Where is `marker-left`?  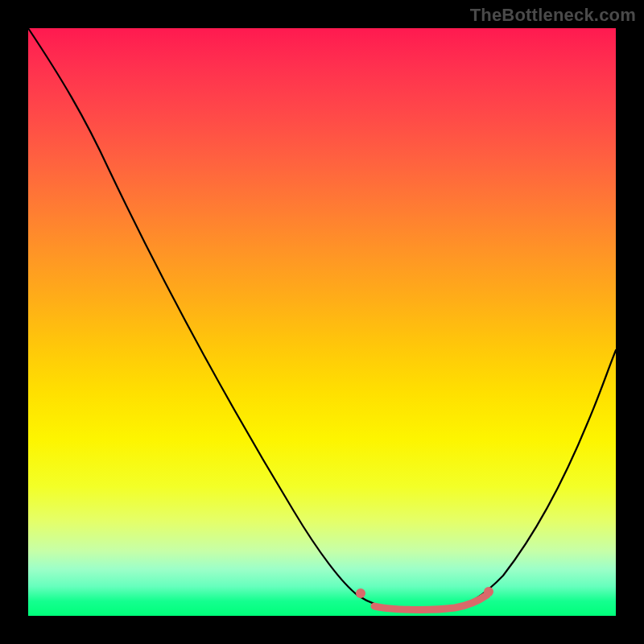 marker-left is located at coordinates (361, 593).